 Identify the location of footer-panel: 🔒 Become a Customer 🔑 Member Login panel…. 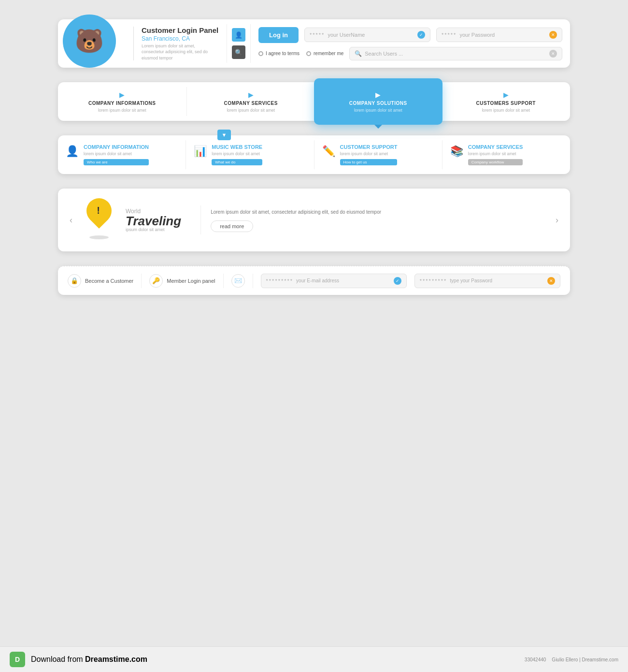
(314, 280).